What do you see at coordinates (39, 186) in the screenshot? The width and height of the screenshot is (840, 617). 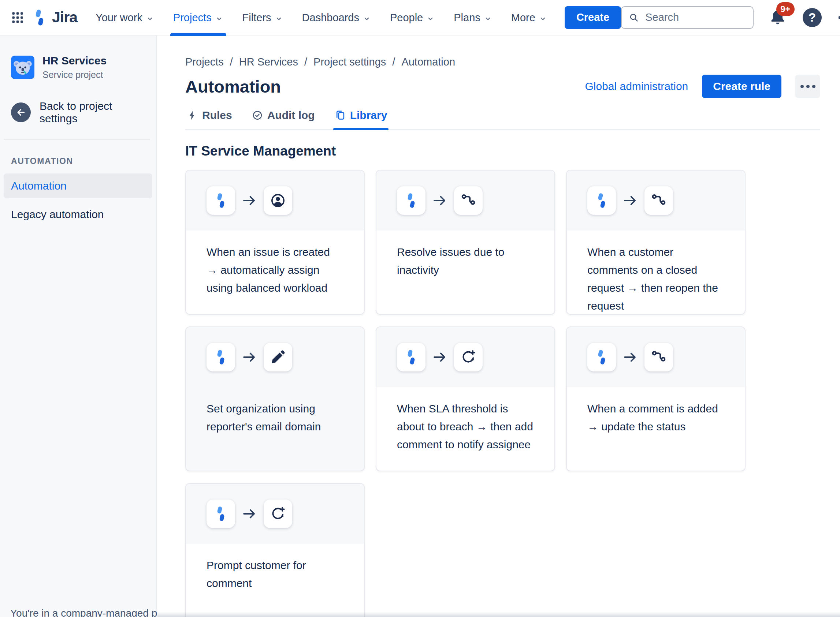 I see `sidebar-item-label: Automation` at bounding box center [39, 186].